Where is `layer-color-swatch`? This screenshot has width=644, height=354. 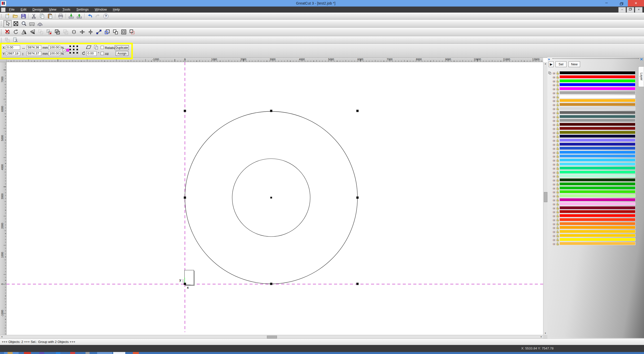 layer-color-swatch is located at coordinates (68, 50).